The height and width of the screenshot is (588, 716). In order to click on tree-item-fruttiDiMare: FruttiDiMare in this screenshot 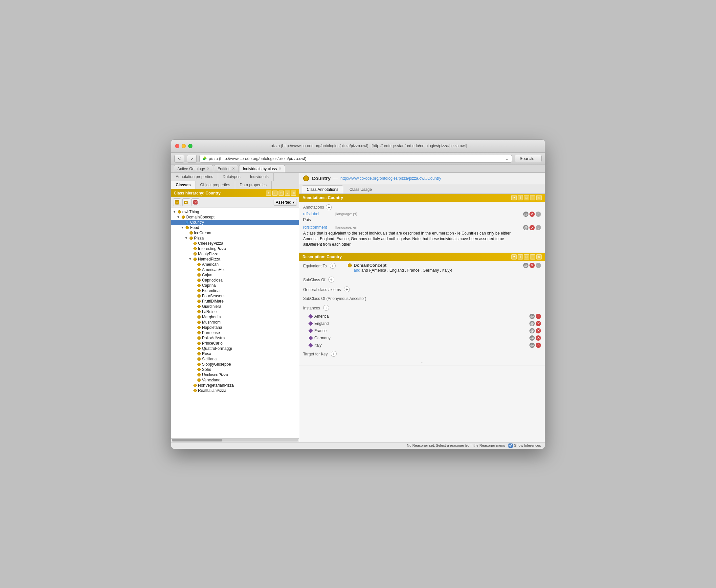, I will do `click(235, 301)`.